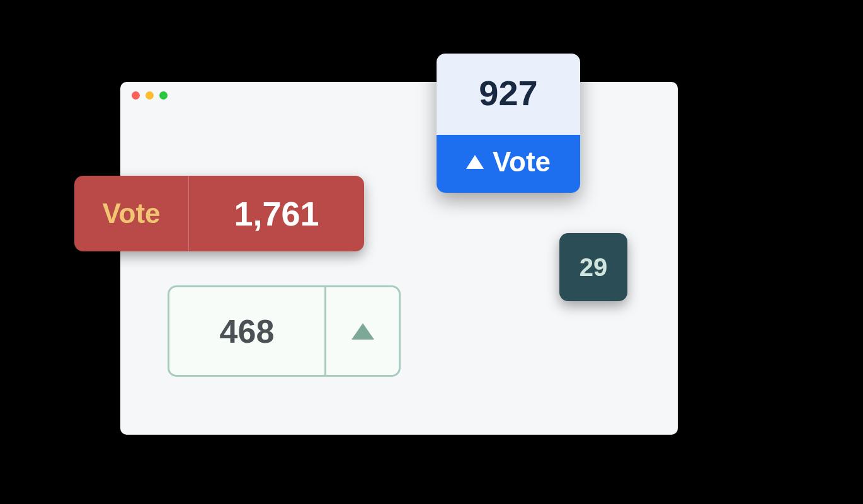 This screenshot has height=504, width=863. What do you see at coordinates (593, 267) in the screenshot?
I see `badge-count: 29` at bounding box center [593, 267].